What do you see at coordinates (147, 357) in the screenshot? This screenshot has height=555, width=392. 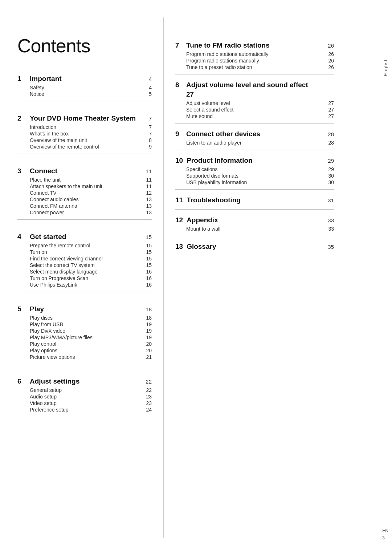 I see `sub-item-page: 21` at bounding box center [147, 357].